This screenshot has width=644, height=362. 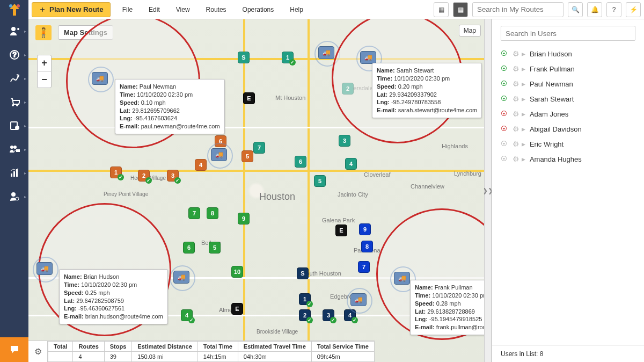 I want to click on user-row: ⦿⚙ ▸Abigail Davidson, so click(x=568, y=129).